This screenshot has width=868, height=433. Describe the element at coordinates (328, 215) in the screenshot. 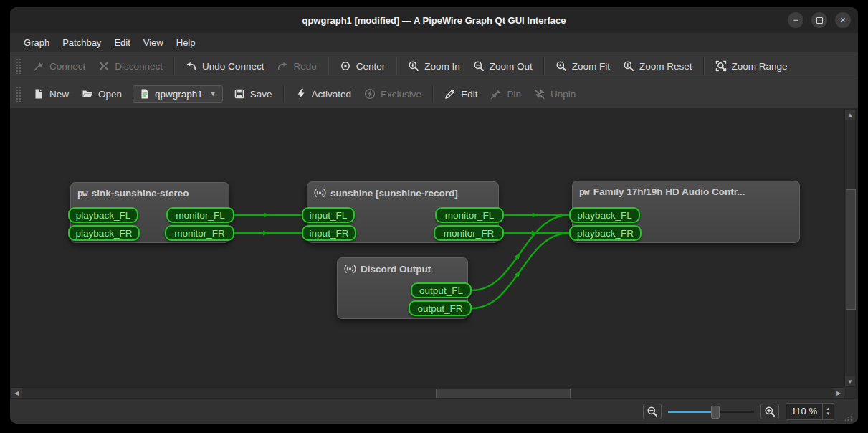

I see `port-input-fl: input_FL` at that location.